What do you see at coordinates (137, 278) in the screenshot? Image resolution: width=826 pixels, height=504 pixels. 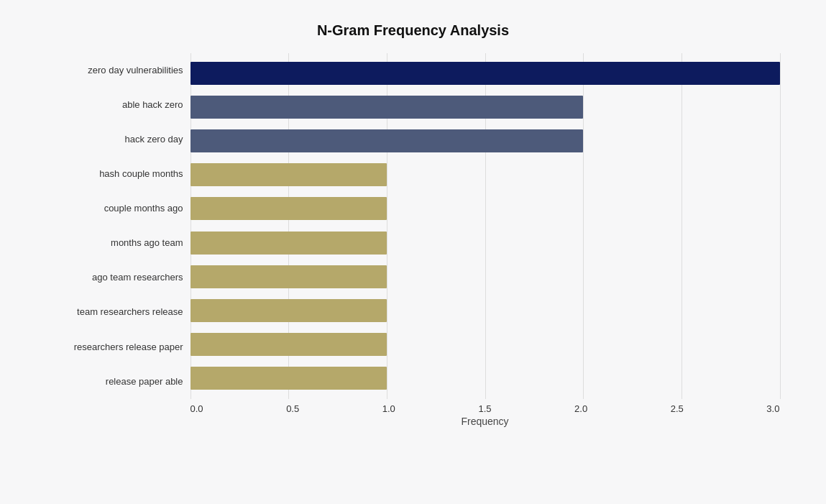 I see `y-label: ago team researchers` at bounding box center [137, 278].